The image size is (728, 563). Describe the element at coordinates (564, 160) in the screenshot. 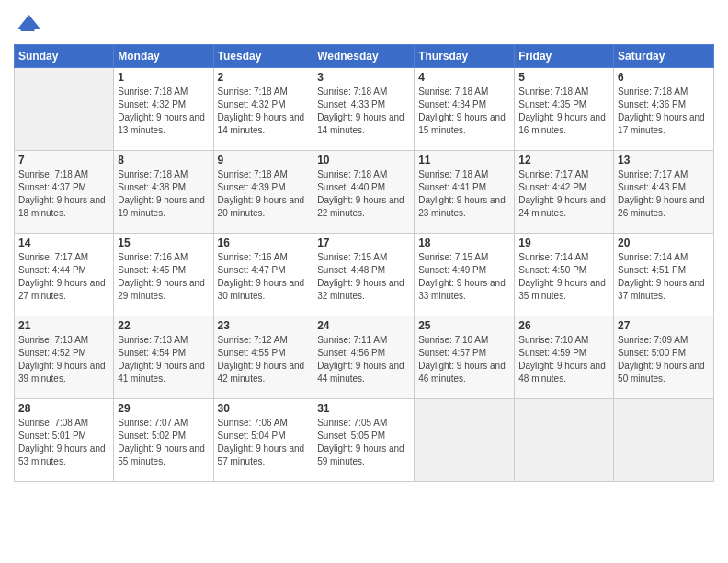

I see `day-number: 12` at that location.